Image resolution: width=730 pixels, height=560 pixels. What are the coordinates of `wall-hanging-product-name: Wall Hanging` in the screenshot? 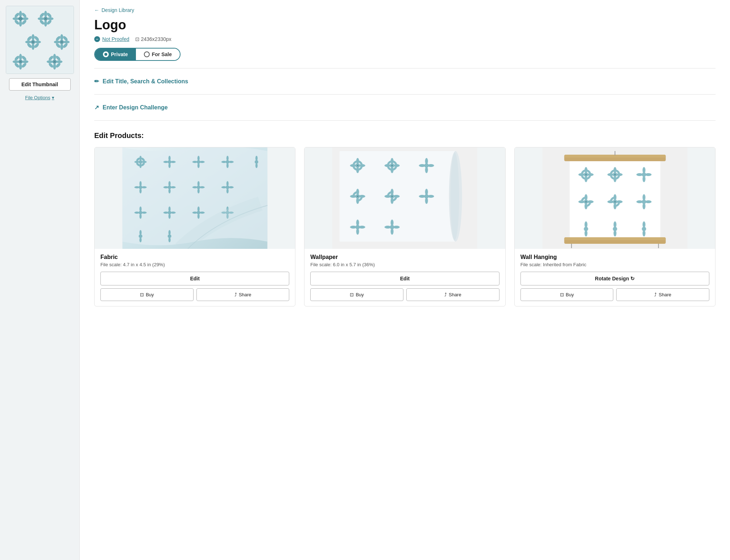 It's located at (615, 257).